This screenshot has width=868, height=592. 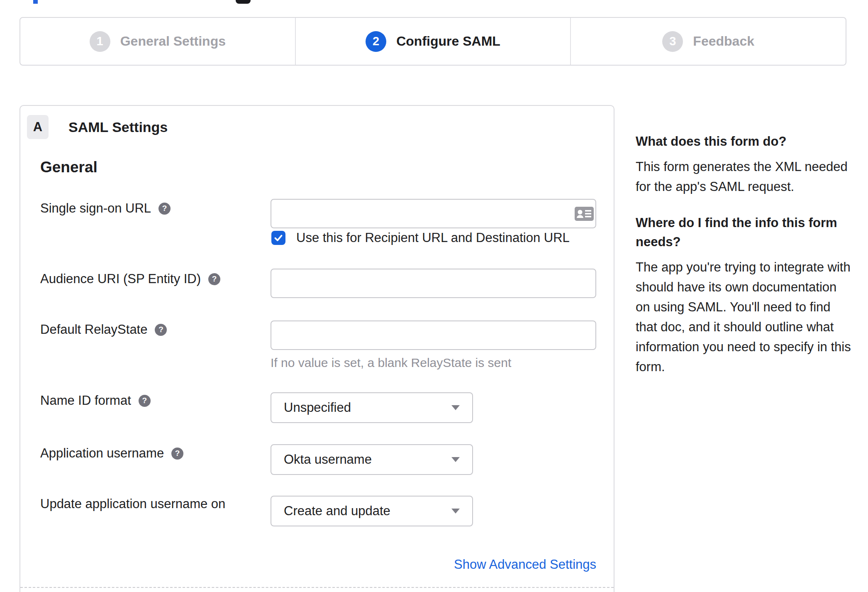 I want to click on step-general-settings: 1 General Settings, so click(x=158, y=42).